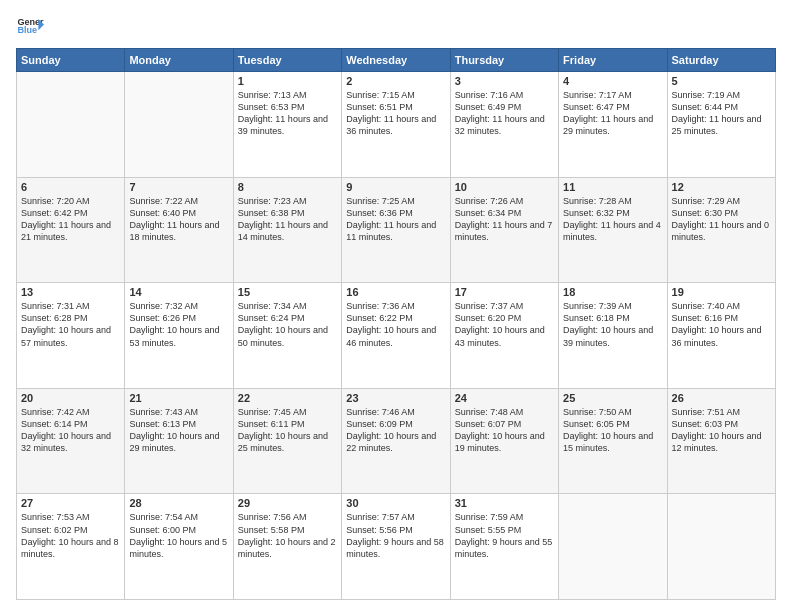 The height and width of the screenshot is (612, 792). I want to click on day-number: 6, so click(70, 187).